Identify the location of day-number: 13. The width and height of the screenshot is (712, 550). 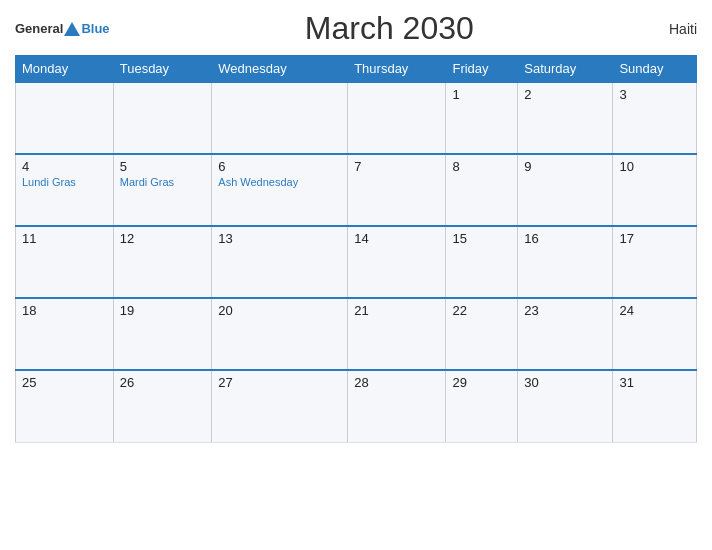
(280, 238).